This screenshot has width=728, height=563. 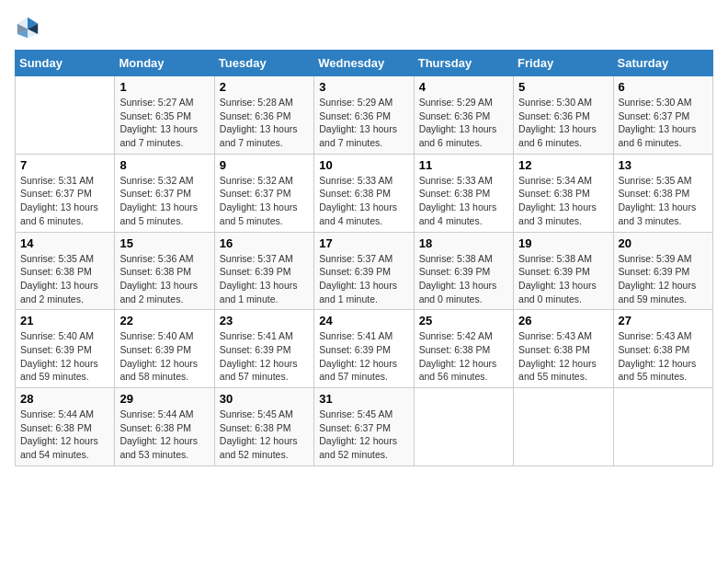 What do you see at coordinates (364, 427) in the screenshot?
I see `week-row-5: 28Sunrise: 5:44 AMSunset: 6:38 PMDayligh…` at bounding box center [364, 427].